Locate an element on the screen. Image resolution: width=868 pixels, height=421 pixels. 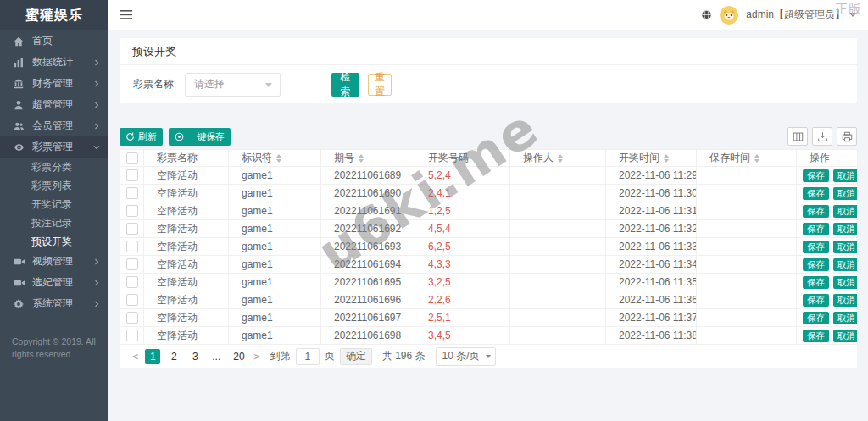
reset-button: 重置 is located at coordinates (380, 85).